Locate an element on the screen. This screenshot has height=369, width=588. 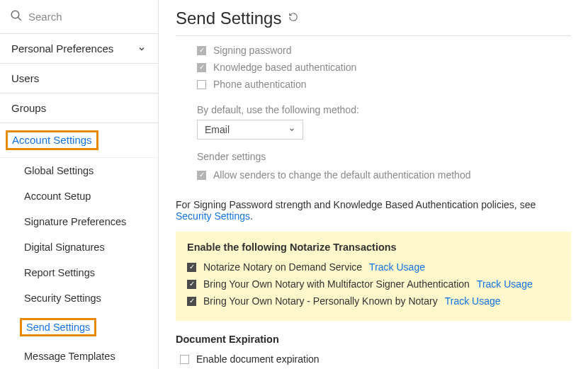
checkbox-allow-senders: Allow senders to change the default auth… is located at coordinates (384, 175).